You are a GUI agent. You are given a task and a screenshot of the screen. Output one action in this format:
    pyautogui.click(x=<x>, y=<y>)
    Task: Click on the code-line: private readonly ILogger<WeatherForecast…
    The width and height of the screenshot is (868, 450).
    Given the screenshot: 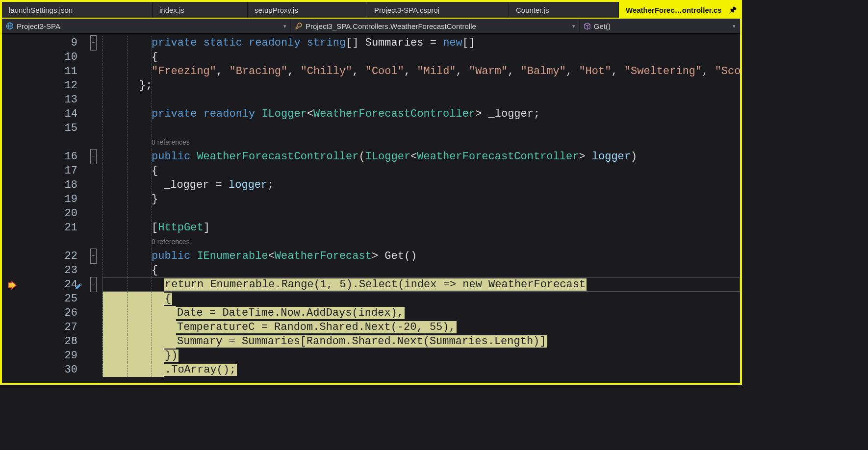 What is the action you would take?
    pyautogui.click(x=421, y=114)
    